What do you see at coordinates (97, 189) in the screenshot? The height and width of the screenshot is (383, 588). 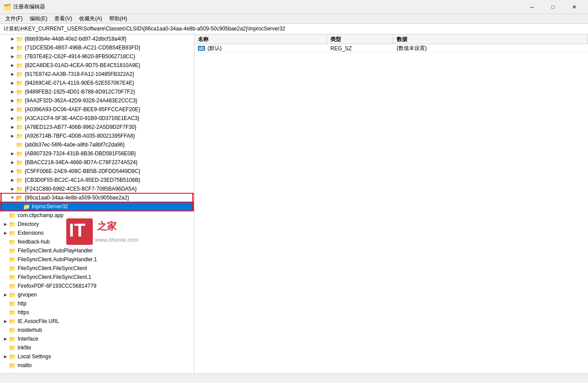 I see `tree-item: ▶📁{F241C880-6982-4CE5-8CF7-7085BA96DA5A}` at bounding box center [97, 189].